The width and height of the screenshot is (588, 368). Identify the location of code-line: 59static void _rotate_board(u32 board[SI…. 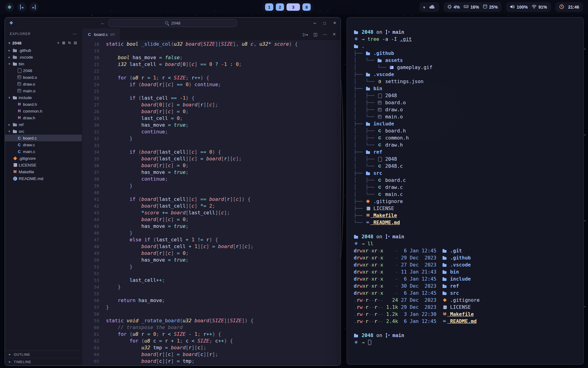
(211, 321).